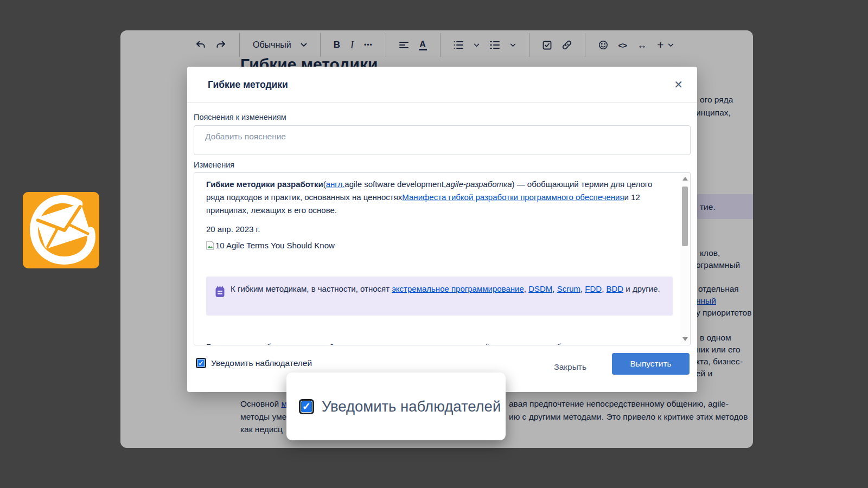 Image resolution: width=868 pixels, height=488 pixels. What do you see at coordinates (570, 367) in the screenshot?
I see `close-button: Закрыть` at bounding box center [570, 367].